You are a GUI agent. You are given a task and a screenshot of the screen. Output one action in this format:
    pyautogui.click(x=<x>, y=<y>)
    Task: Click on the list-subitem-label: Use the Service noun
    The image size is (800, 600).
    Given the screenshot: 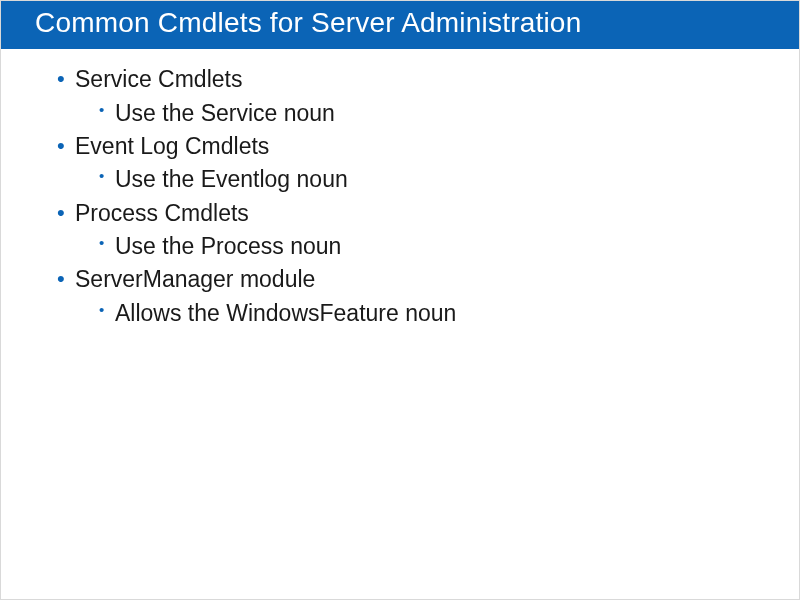 What is the action you would take?
    pyautogui.click(x=225, y=113)
    